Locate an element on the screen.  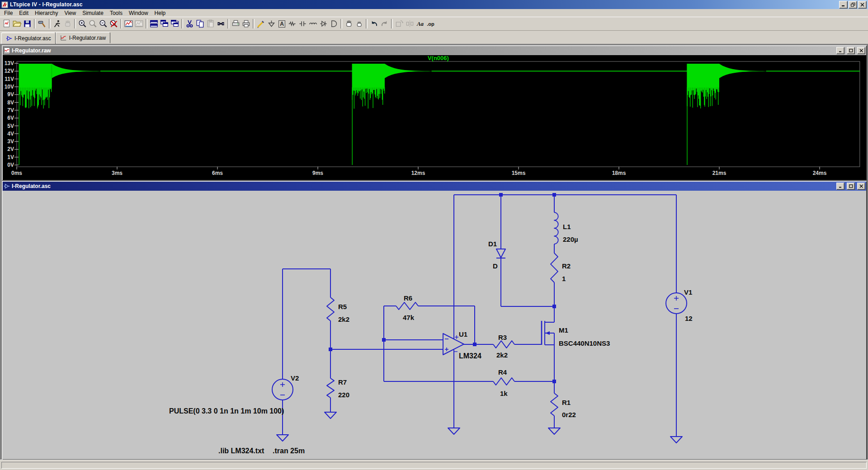
svg-text: V2 is located at coordinates (295, 378).